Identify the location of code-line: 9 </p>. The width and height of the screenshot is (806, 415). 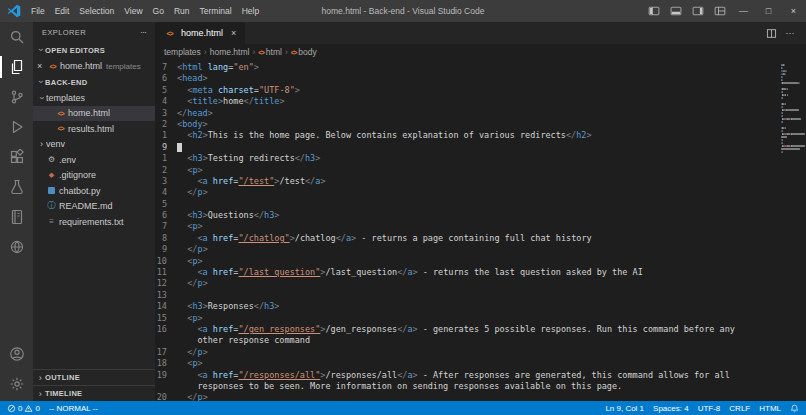
(468, 250).